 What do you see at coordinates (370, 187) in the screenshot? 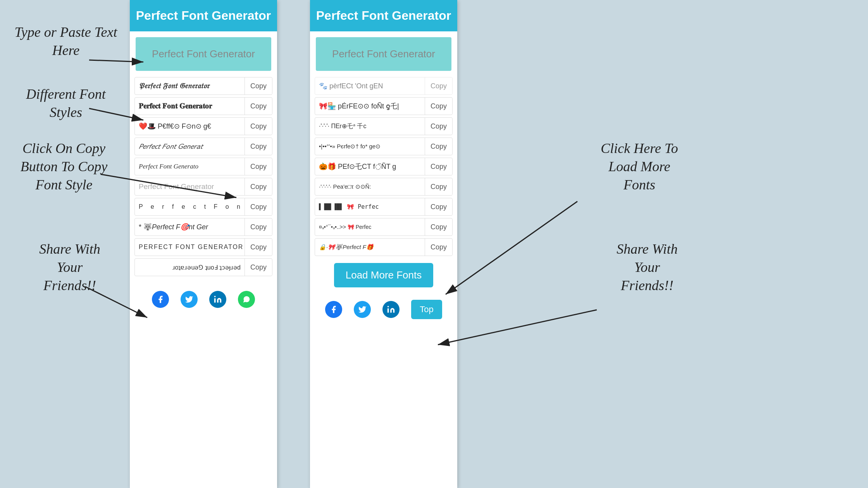
I see `font-text: ·'·'·'·'· Pea'e□τ ⊙⊙Ñ:` at bounding box center [370, 187].